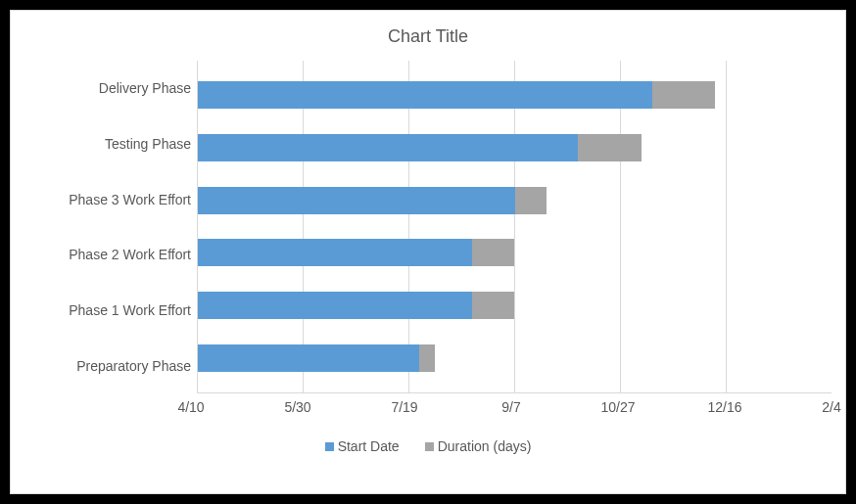 Image resolution: width=856 pixels, height=504 pixels. Describe the element at coordinates (485, 446) in the screenshot. I see `legend-label: Duration (days)` at that location.